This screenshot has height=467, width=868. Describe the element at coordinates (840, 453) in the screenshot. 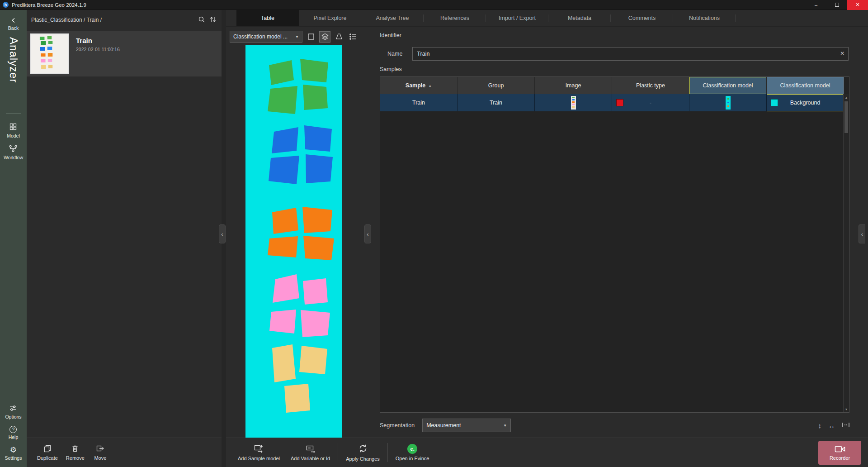

I see `recorder-button: Recorder` at that location.